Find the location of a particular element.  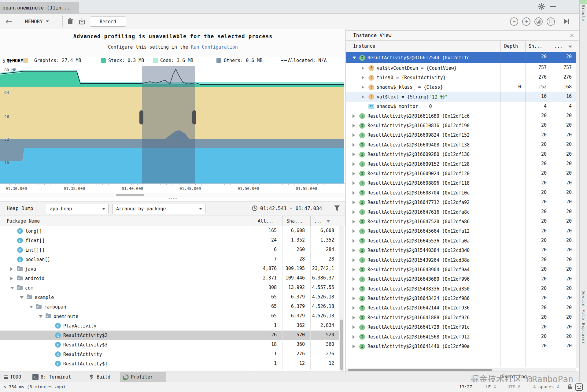

instance-vscrollbar is located at coordinates (578, 210).